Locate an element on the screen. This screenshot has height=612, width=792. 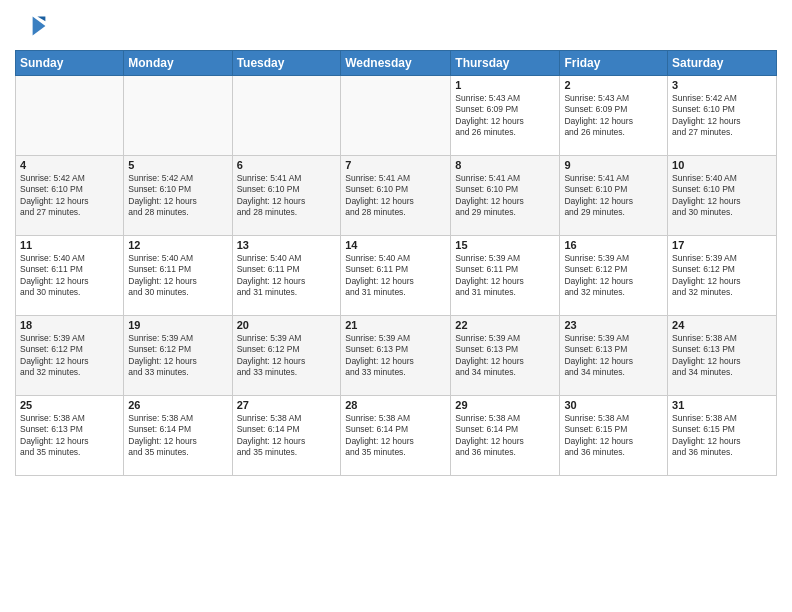
weekday-header-saturday: Saturday is located at coordinates (722, 64).